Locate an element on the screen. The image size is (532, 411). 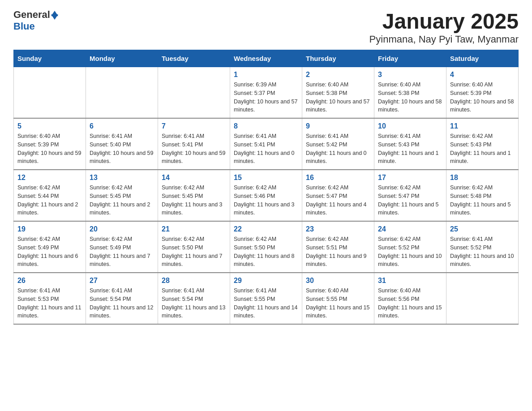
day-number: 24 is located at coordinates (410, 229).